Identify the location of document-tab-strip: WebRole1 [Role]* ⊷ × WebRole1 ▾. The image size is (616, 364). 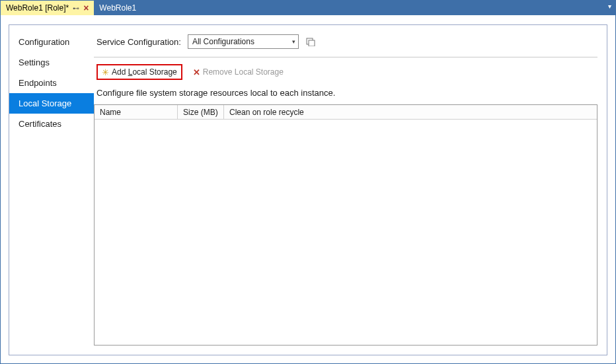
(308, 8).